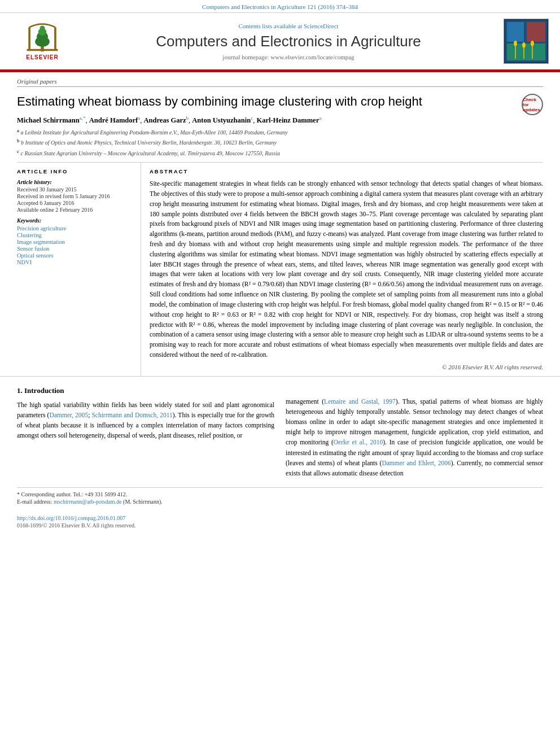 Image resolution: width=560 pixels, height=747 pixels. I want to click on history-revised: Received in revised form 5 January 2016, so click(75, 196).